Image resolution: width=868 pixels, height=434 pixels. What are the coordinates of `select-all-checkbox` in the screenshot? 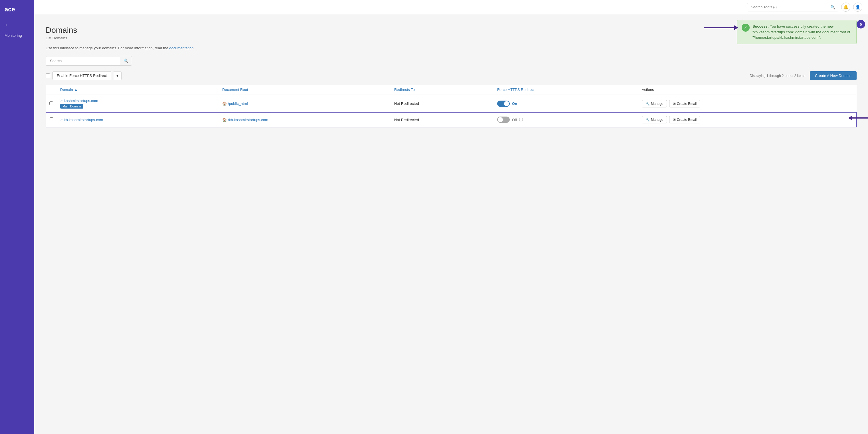 It's located at (48, 76).